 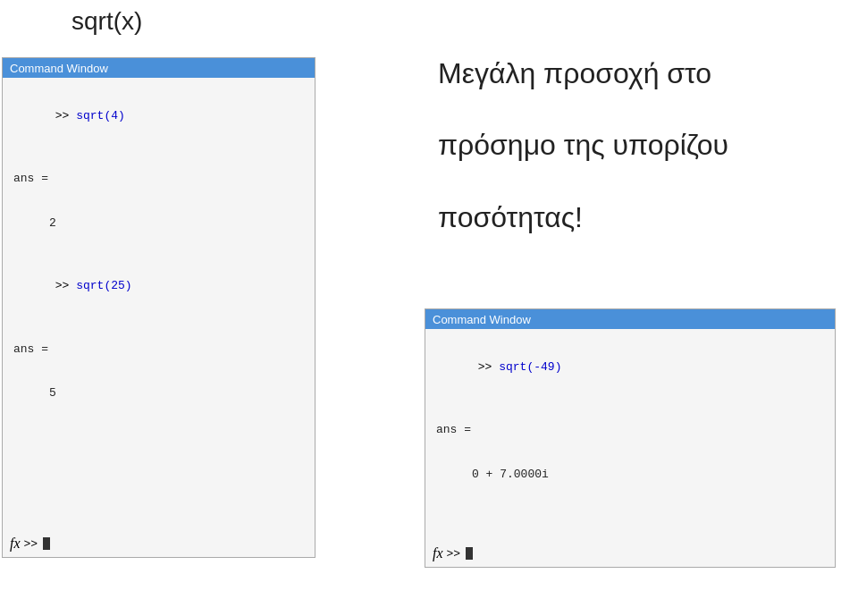 I want to click on right-text-line2: πρόσημο της υπορίζου, so click(x=583, y=145).